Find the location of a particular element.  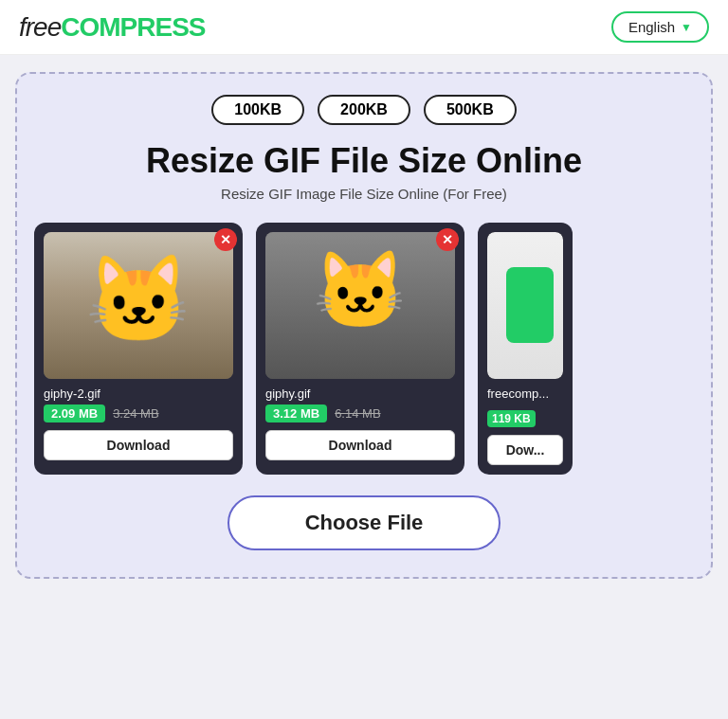

file-card-2: ✕ giphy.gif 3.12 MB 6.14 MB Download is located at coordinates (360, 349).